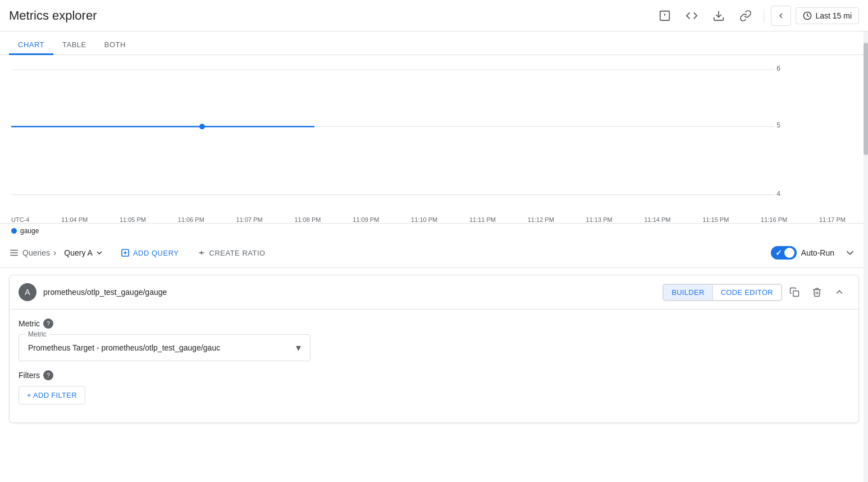 The width and height of the screenshot is (868, 482). What do you see at coordinates (764, 16) in the screenshot?
I see `header-divider` at bounding box center [764, 16].